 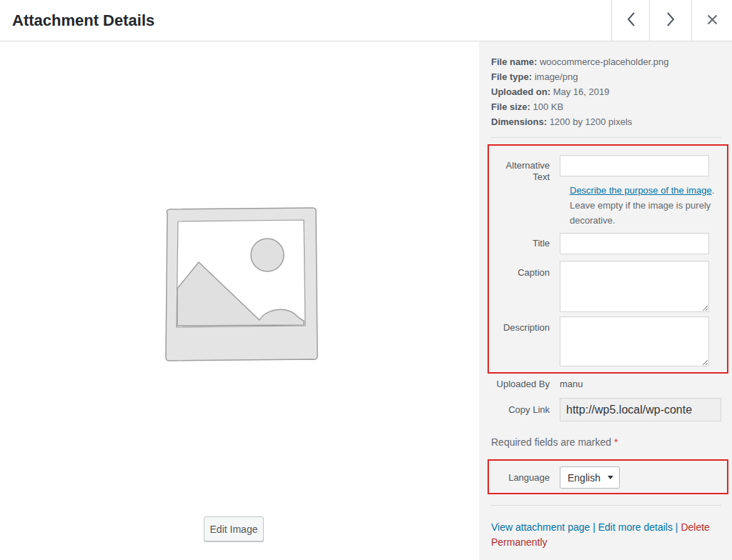 I want to click on meta-label: Dimensions:, so click(x=519, y=121).